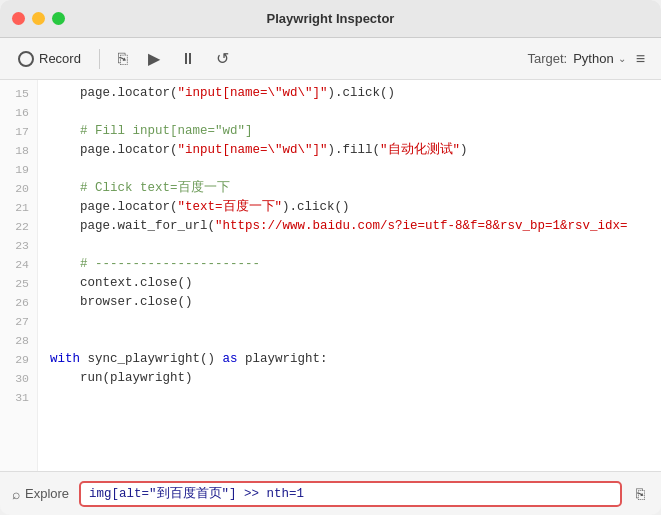  I want to click on toolbar-left: Record ⎘ ▶ ⏸ ↺, so click(266, 58).